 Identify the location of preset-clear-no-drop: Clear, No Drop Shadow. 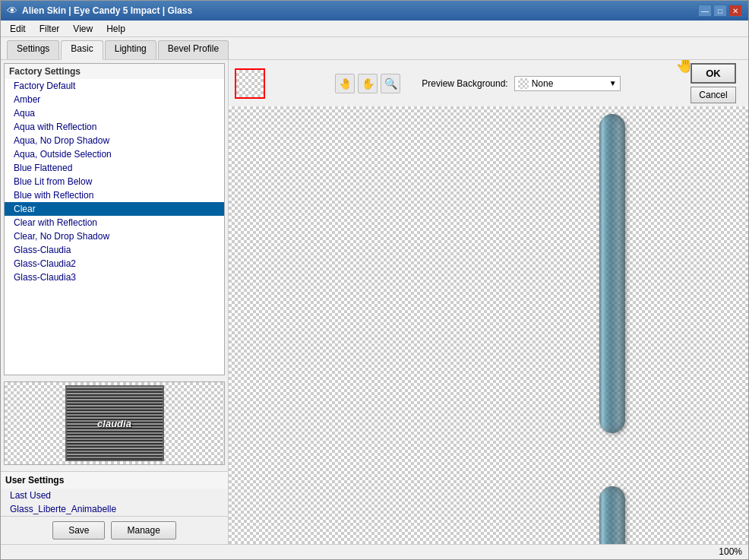
(114, 236).